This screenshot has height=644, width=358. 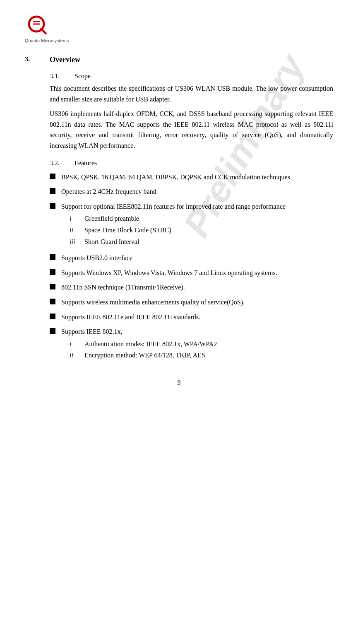 What do you see at coordinates (191, 112) in the screenshot?
I see `subsection-scope: 3.1. Scope This document describes the s…` at bounding box center [191, 112].